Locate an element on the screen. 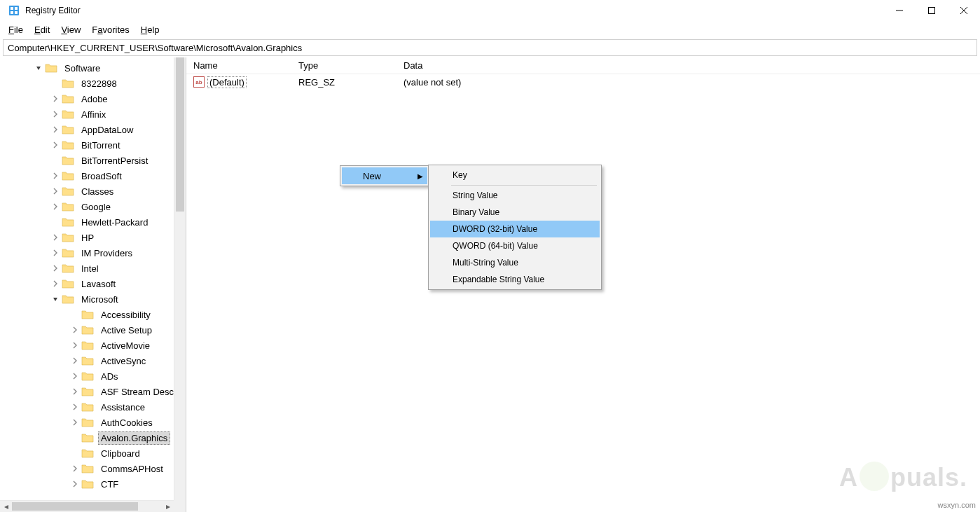  tree-item: AppDataLow is located at coordinates (92, 130).